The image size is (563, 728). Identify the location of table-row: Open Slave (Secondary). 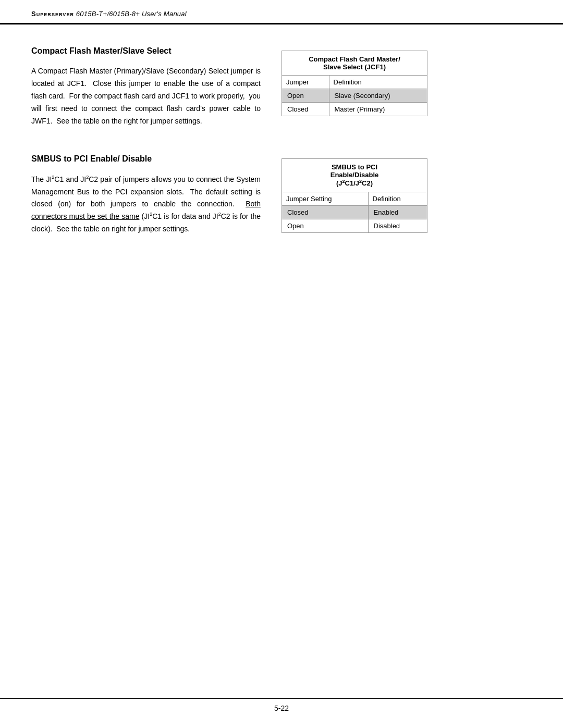
(354, 96).